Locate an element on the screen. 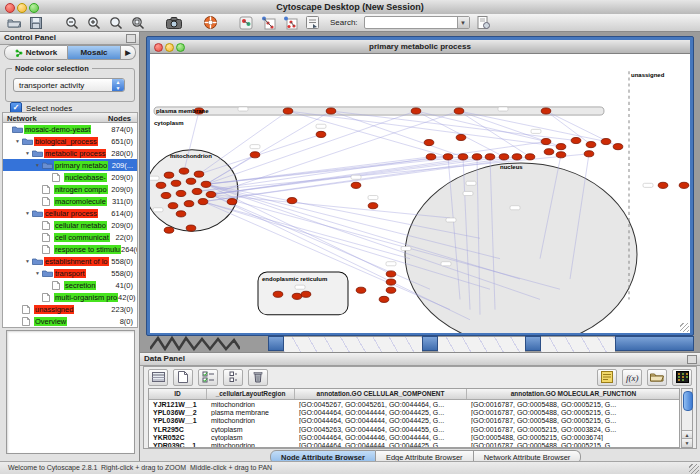 This screenshot has height=474, width=700. table-row: YJR121W__1mitochondrion[GO:0045267, GO:0… is located at coordinates (414, 404).